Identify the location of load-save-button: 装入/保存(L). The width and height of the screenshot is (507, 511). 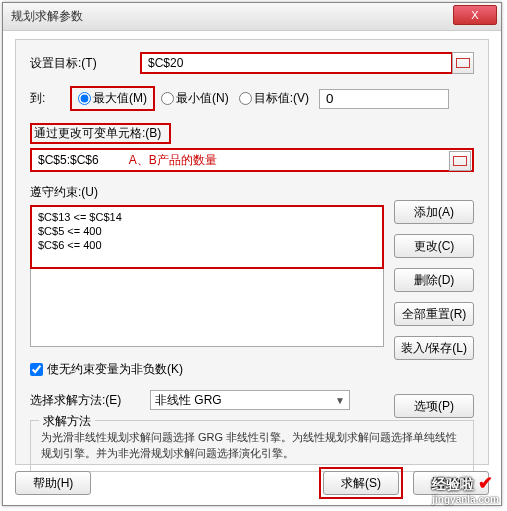
(434, 348).